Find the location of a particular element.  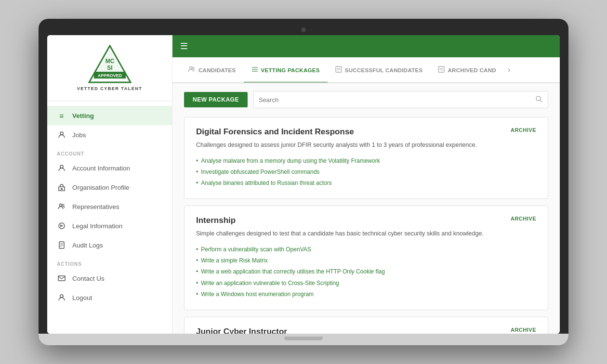

account-info-icon is located at coordinates (62, 168).